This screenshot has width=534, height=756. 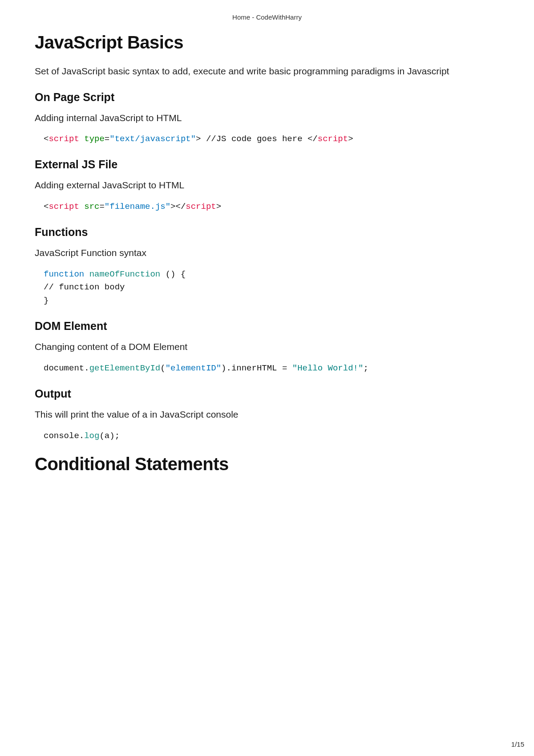 I want to click on code-functions: function nameOfFunction () { // function…, so click(x=271, y=288).